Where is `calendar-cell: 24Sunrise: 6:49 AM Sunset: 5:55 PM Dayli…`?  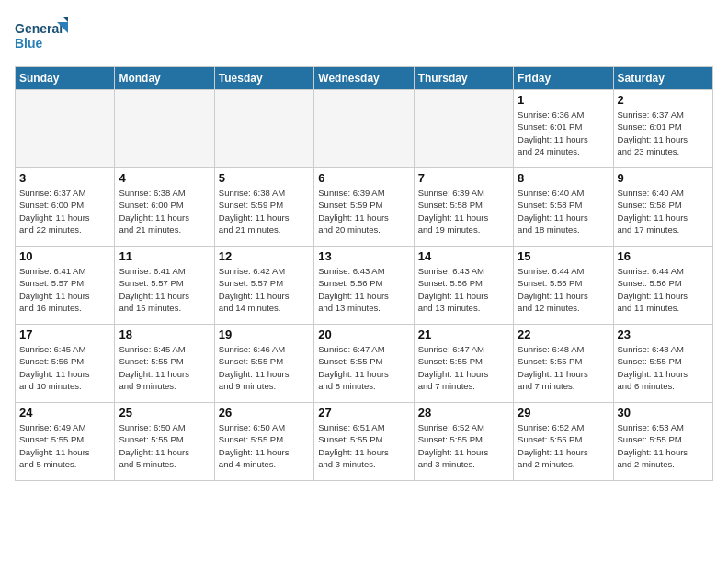 calendar-cell: 24Sunrise: 6:49 AM Sunset: 5:55 PM Dayli… is located at coordinates (65, 442).